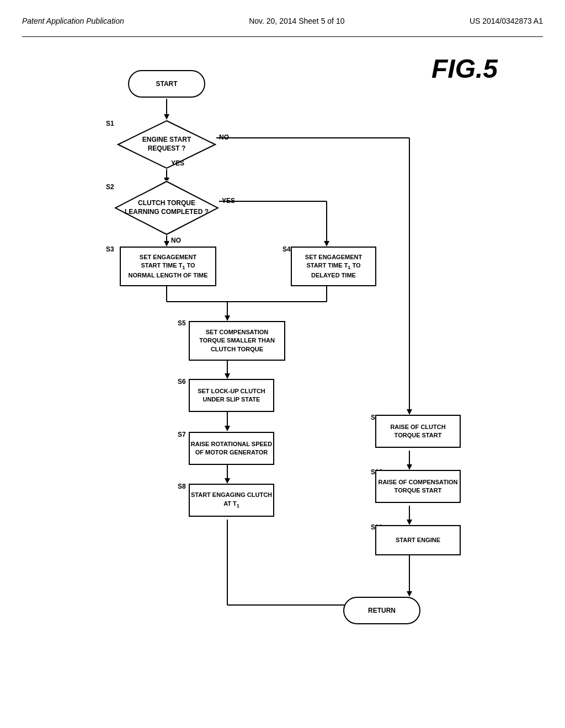 The width and height of the screenshot is (565, 728). I want to click on fig-label: FIG.5, so click(465, 68).